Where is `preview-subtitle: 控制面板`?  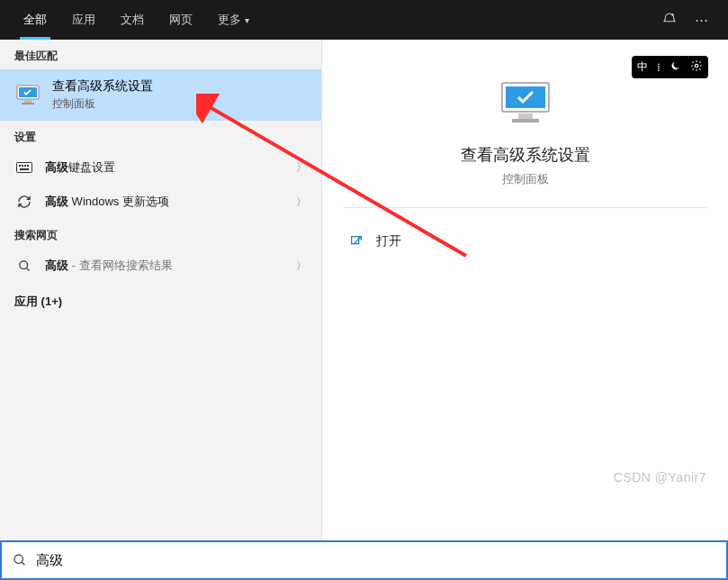
preview-subtitle: 控制面板 is located at coordinates (526, 179).